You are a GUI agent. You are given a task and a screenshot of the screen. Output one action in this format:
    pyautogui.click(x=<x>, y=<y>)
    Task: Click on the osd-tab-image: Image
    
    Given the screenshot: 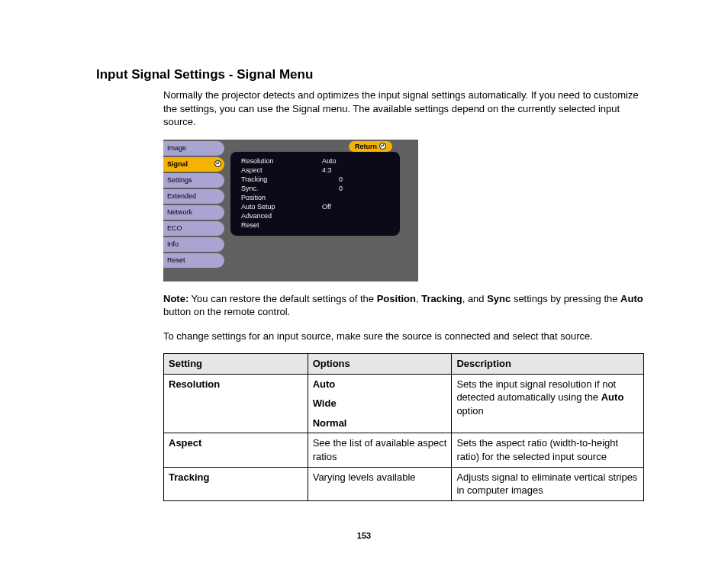 What is the action you would take?
    pyautogui.click(x=194, y=148)
    